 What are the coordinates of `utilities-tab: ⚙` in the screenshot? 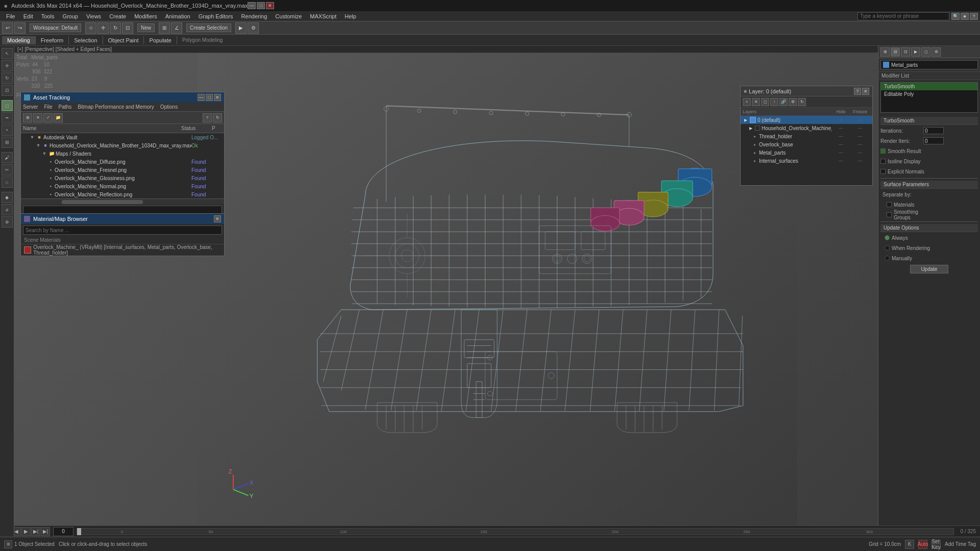 It's located at (936, 52).